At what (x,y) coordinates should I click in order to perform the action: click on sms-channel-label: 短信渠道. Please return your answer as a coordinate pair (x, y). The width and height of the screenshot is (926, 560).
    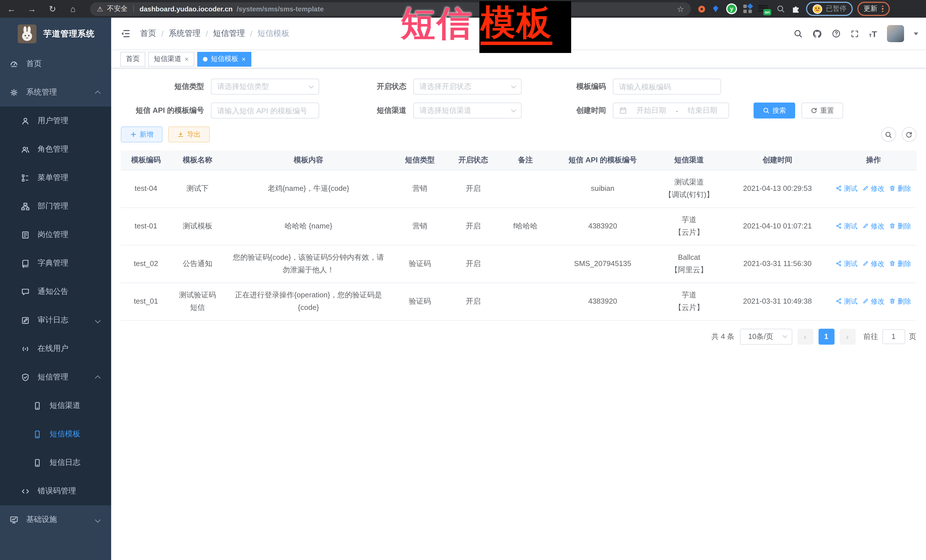
    Looking at the image, I should click on (366, 110).